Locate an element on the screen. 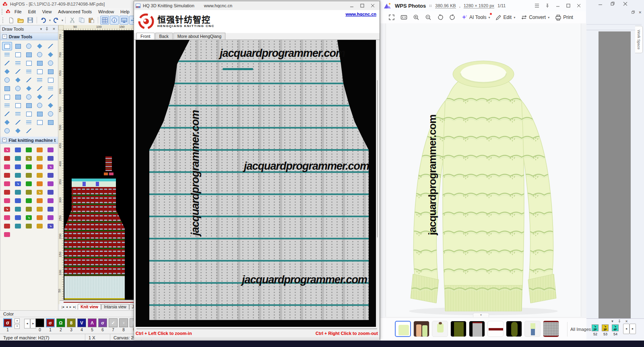 Image resolution: width=644 pixels, height=347 pixels. color-swatch-7: ✓7 is located at coordinates (113, 325).